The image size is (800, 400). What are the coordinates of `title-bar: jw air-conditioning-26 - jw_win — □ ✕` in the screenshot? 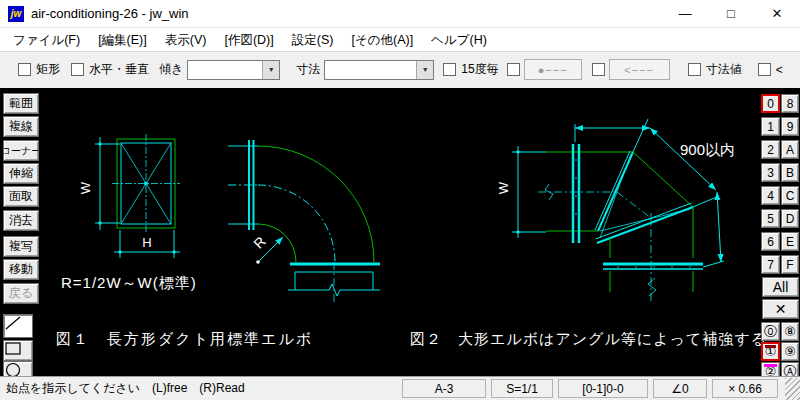 It's located at (400, 14).